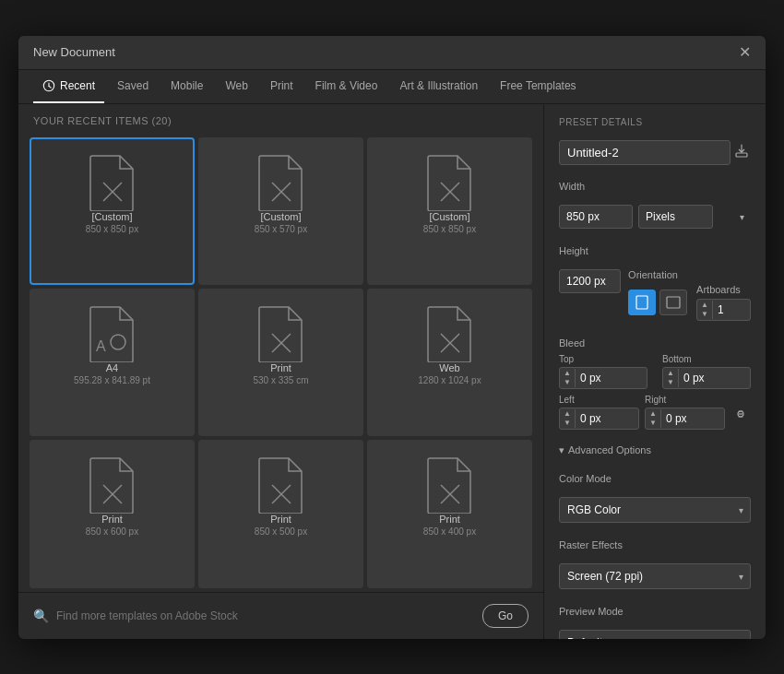 The width and height of the screenshot is (784, 674). I want to click on bleed-top-down: ▼, so click(567, 383).